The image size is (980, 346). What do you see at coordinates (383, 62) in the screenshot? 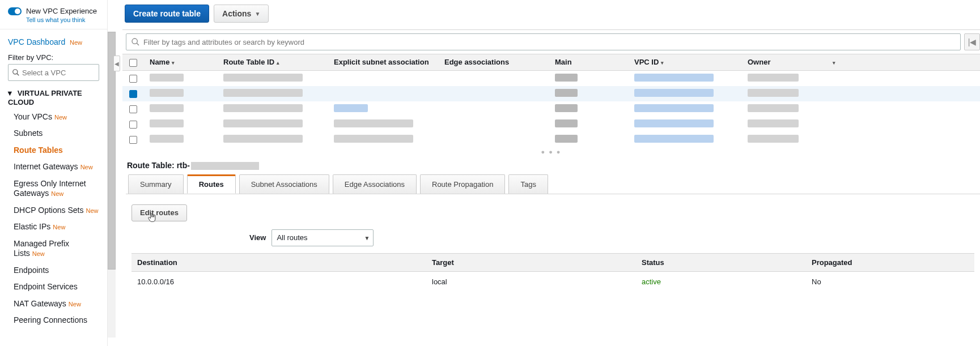
I see `col-explicit-assoc: Explicit subnet association` at bounding box center [383, 62].